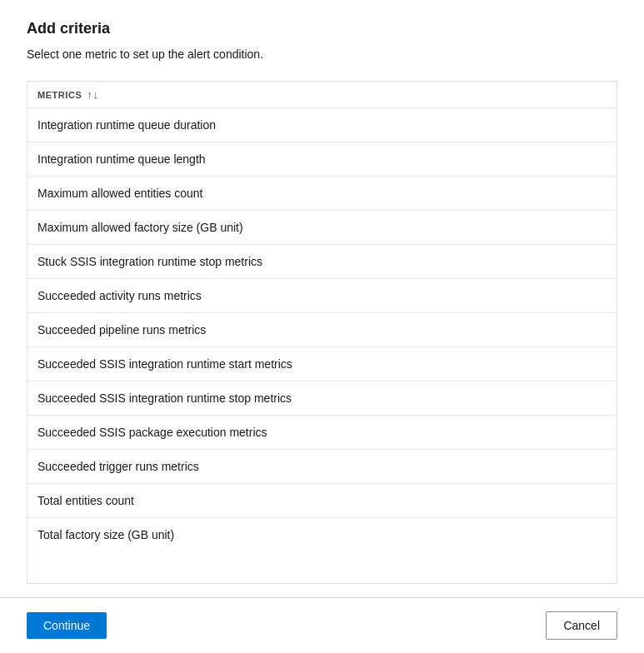 The height and width of the screenshot is (653, 644). Describe the element at coordinates (92, 95) in the screenshot. I see `sort-icon: ↑↓` at that location.